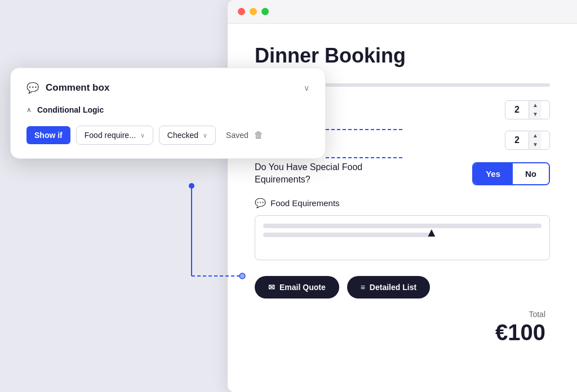  What do you see at coordinates (78, 88) in the screenshot?
I see `comment-box-title: Comment box` at bounding box center [78, 88].